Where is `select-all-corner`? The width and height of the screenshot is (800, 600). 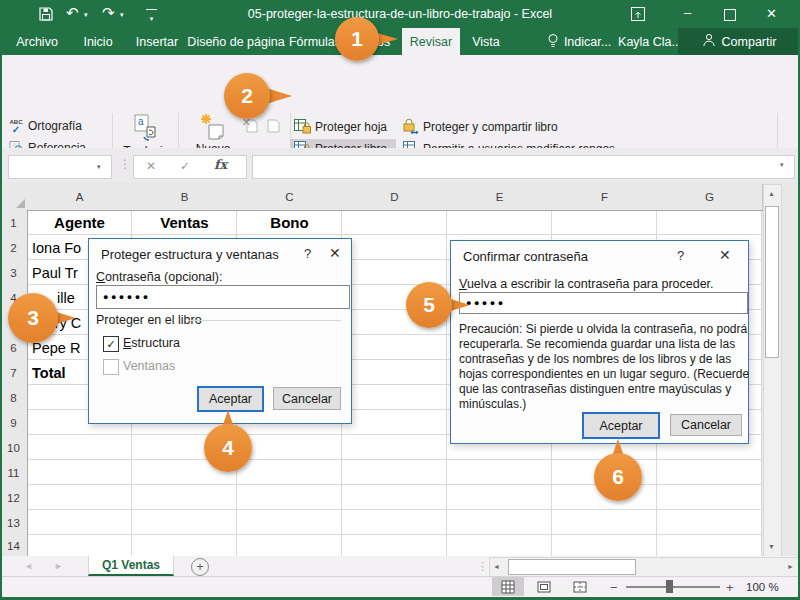
select-all-corner is located at coordinates (14, 198).